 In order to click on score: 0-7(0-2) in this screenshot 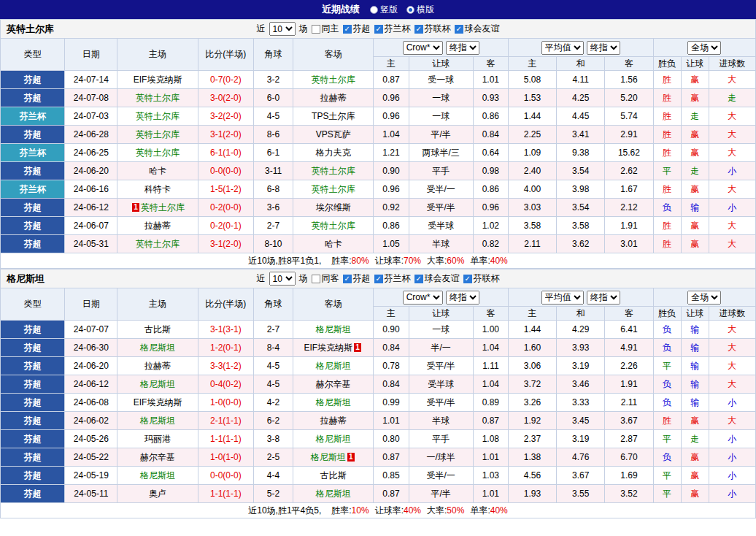, I will do `click(226, 80)`.